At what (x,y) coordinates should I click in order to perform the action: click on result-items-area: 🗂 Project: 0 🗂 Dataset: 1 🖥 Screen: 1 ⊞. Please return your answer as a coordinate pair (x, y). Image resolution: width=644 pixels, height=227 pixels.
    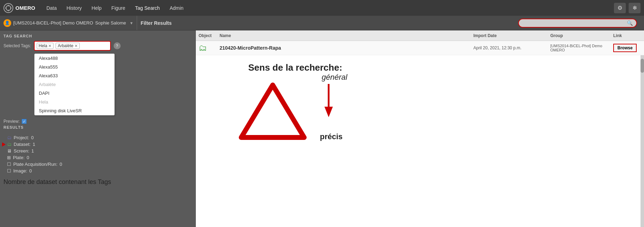
    Looking at the image, I should click on (98, 154).